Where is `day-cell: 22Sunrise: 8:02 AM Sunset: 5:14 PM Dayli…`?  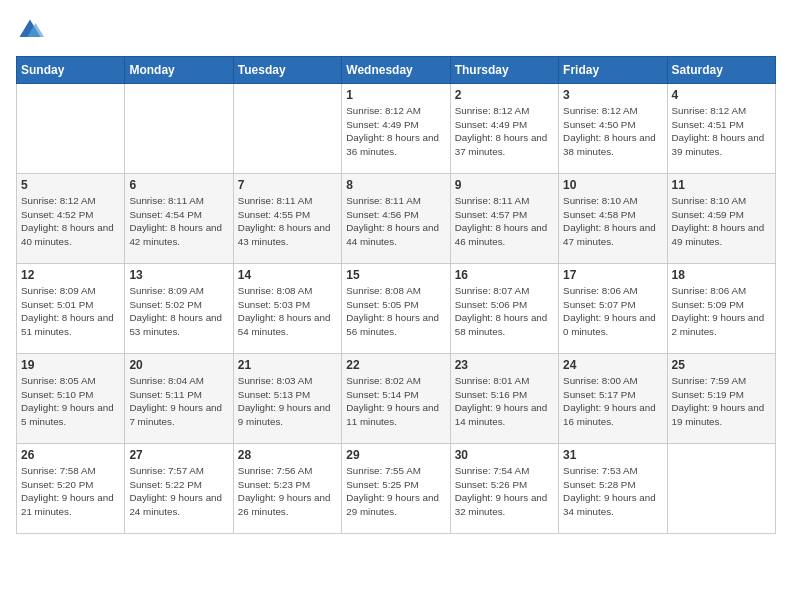 day-cell: 22Sunrise: 8:02 AM Sunset: 5:14 PM Dayli… is located at coordinates (396, 399).